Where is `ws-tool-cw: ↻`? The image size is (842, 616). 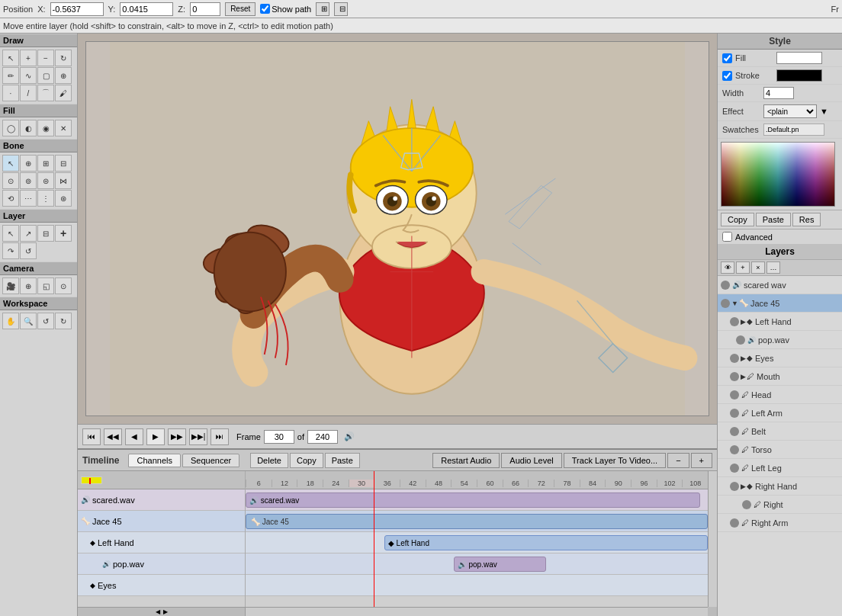 ws-tool-cw: ↻ is located at coordinates (63, 321).